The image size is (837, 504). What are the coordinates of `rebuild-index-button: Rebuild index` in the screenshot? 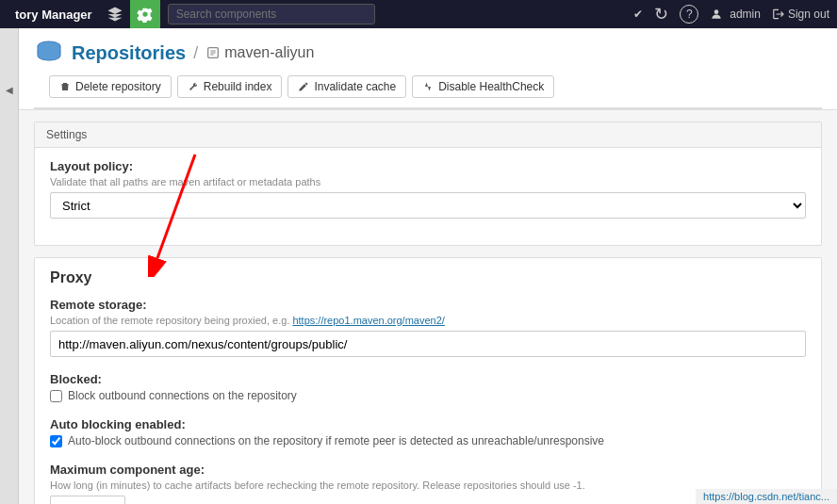 It's located at (230, 87).